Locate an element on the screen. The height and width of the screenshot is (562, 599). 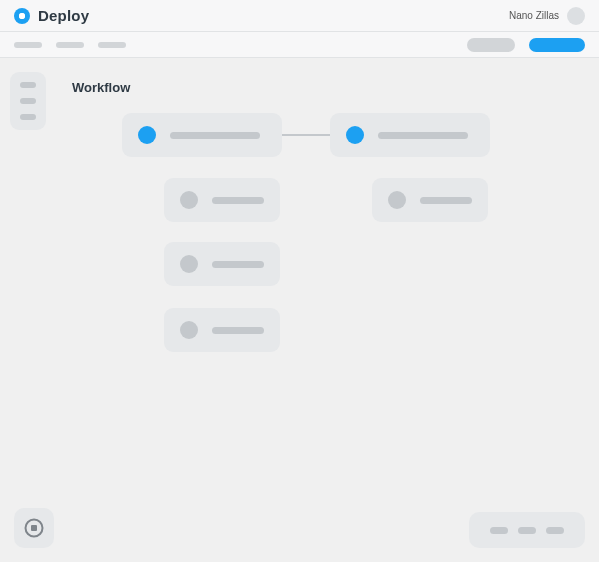
avatar is located at coordinates (576, 16).